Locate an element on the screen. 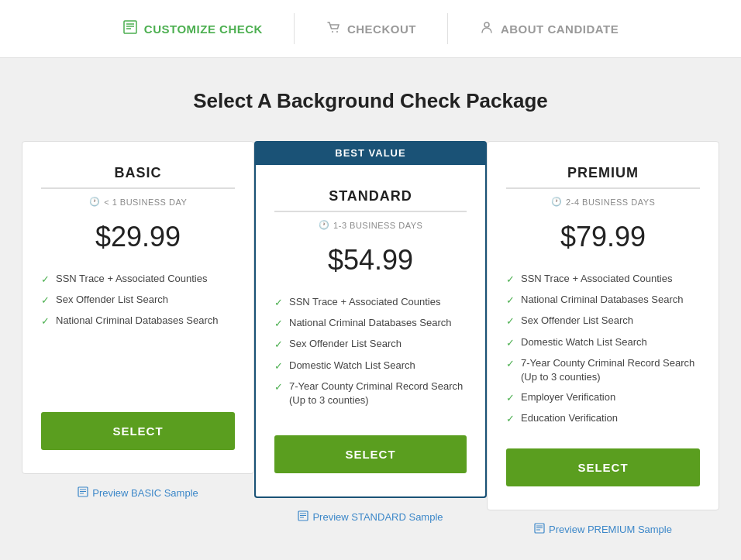  nav-step-about: ABOUT CANDIDATE is located at coordinates (549, 29).